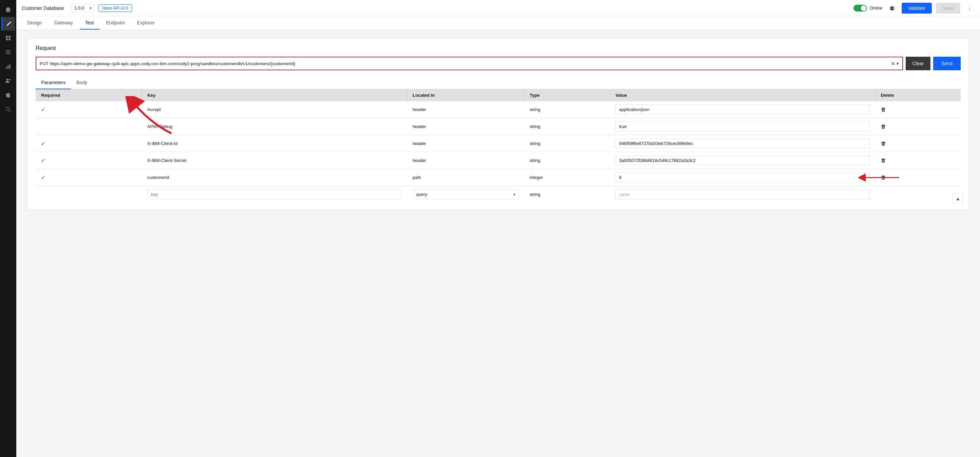  Describe the element at coordinates (469, 64) in the screenshot. I see `url-input-wrapper: ✕ ▾` at that location.